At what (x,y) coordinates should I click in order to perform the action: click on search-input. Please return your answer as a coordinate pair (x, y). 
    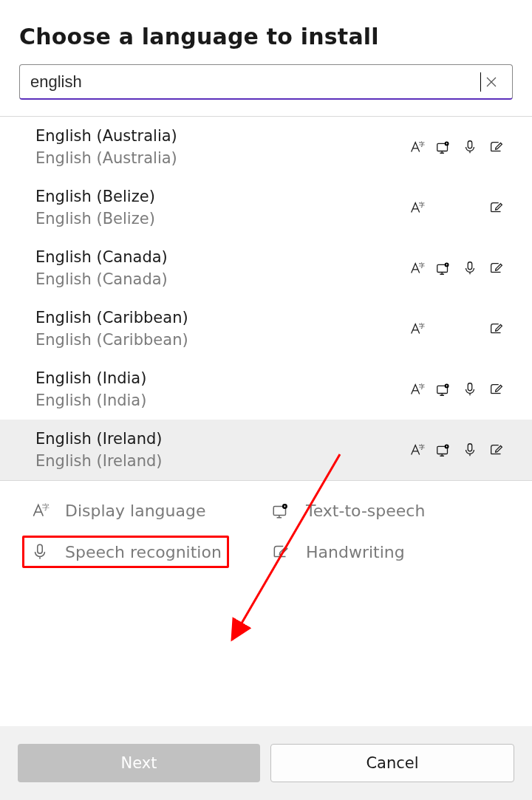
    Looking at the image, I should click on (256, 82).